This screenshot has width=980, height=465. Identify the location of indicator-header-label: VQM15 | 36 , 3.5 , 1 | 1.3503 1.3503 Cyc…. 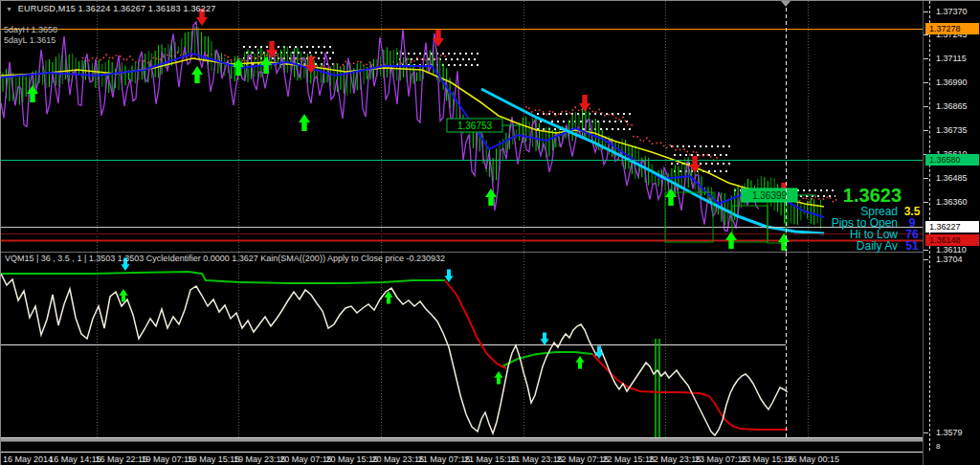
(225, 258).